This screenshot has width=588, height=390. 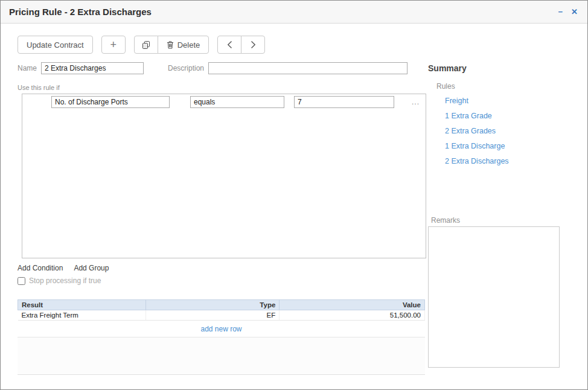 I want to click on window-controls: − ✕, so click(x=569, y=12).